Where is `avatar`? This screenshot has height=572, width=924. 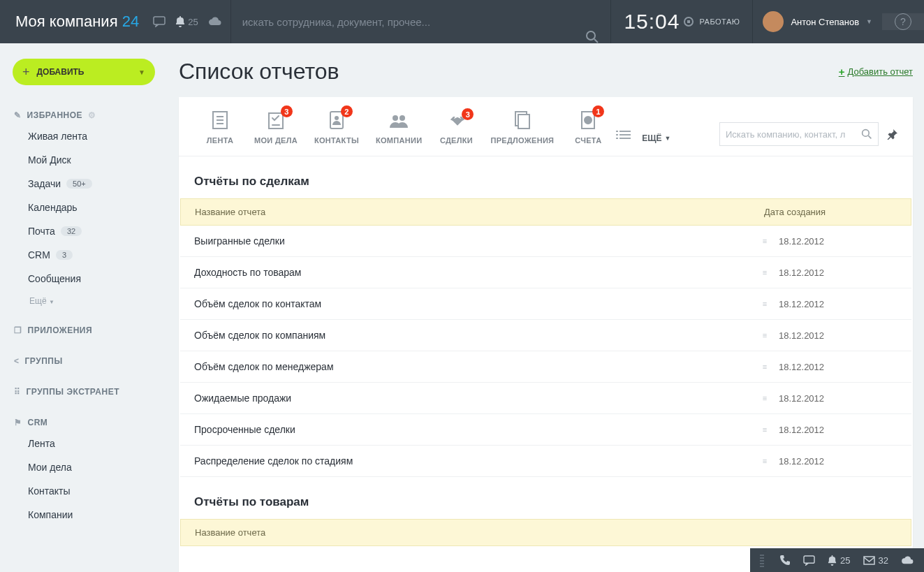
avatar is located at coordinates (773, 22).